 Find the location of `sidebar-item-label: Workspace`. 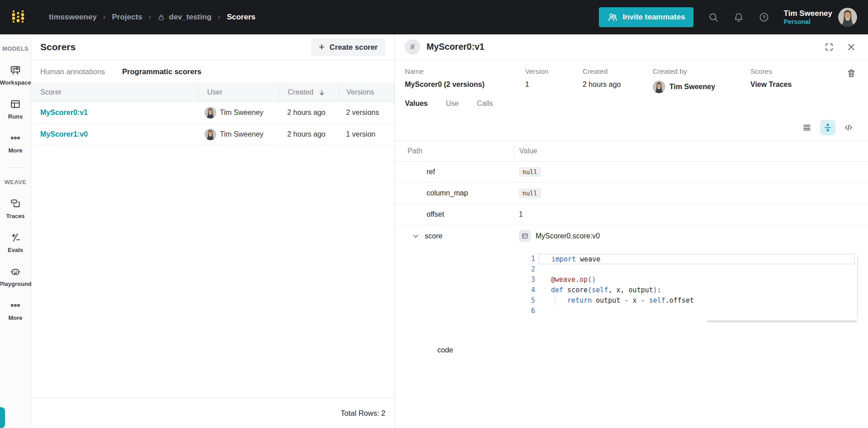

sidebar-item-label: Workspace is located at coordinates (15, 82).